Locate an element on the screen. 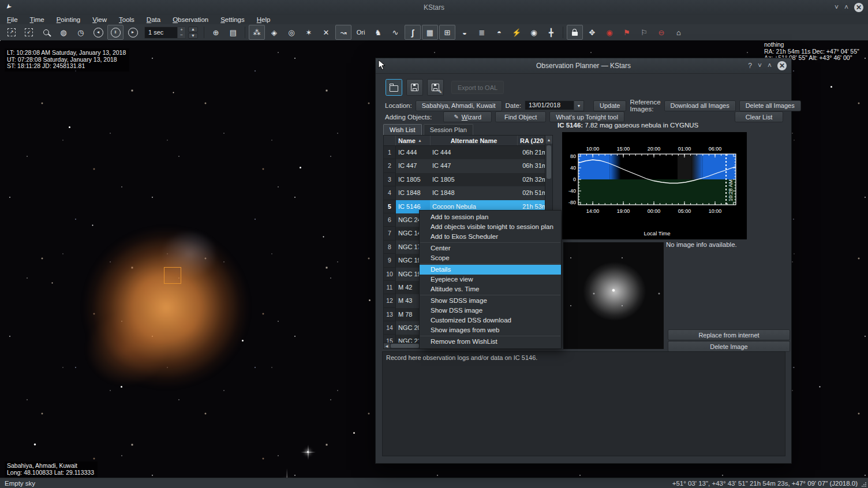 The image size is (868, 488). unit-up-icon: ▲ is located at coordinates (193, 29).